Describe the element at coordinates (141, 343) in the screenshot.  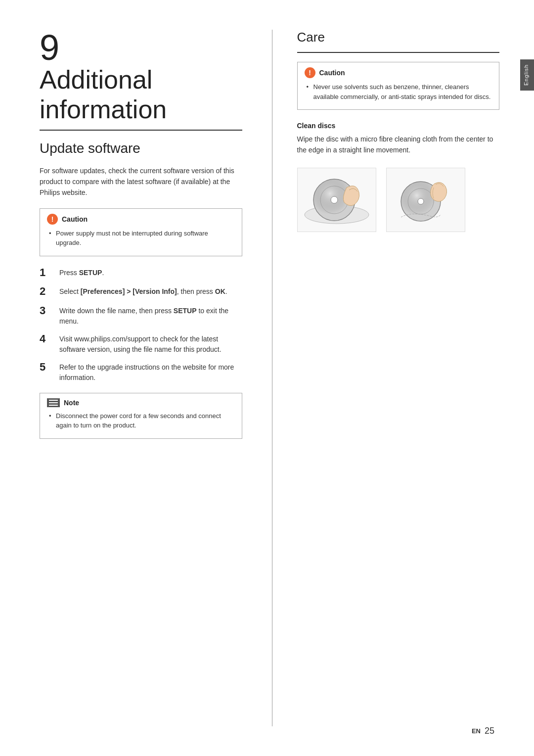
I see `step-4: 4 Visit www.philips.com/support to check…` at that location.